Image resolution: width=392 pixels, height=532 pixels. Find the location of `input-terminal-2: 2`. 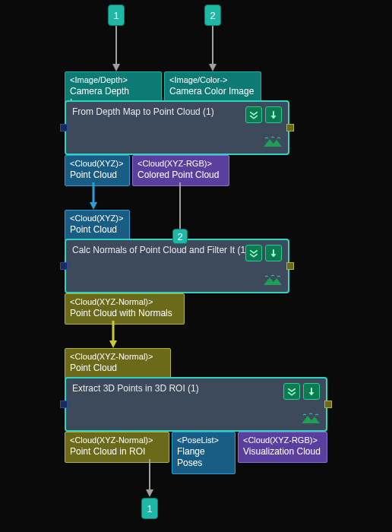

input-terminal-2: 2 is located at coordinates (213, 15).